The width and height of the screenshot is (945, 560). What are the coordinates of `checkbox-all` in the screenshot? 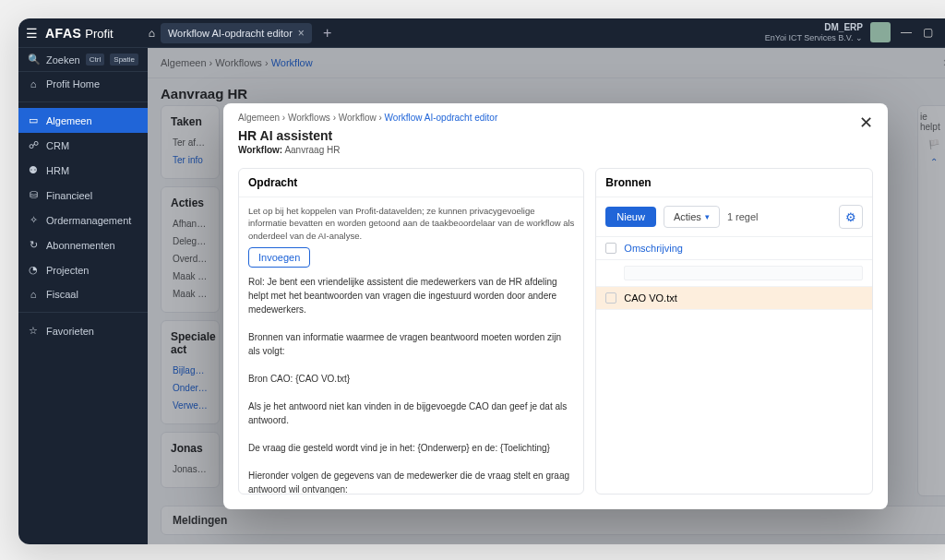 It's located at (611, 248).